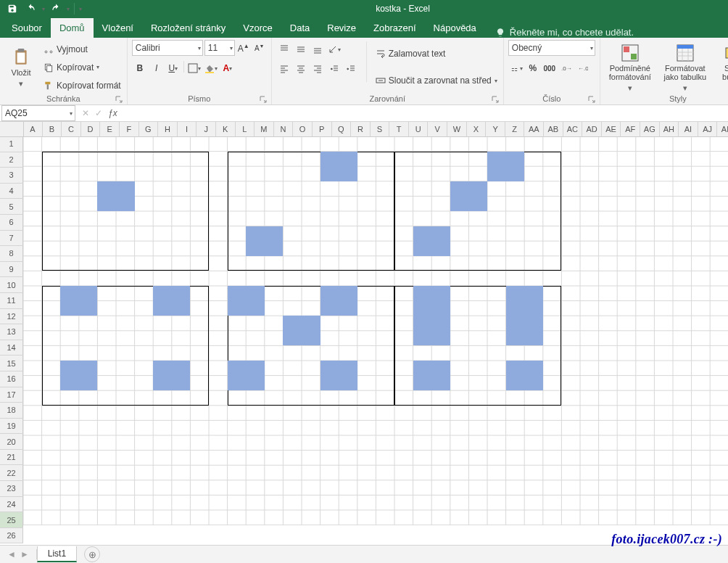  I want to click on align-bottom-button, so click(318, 49).